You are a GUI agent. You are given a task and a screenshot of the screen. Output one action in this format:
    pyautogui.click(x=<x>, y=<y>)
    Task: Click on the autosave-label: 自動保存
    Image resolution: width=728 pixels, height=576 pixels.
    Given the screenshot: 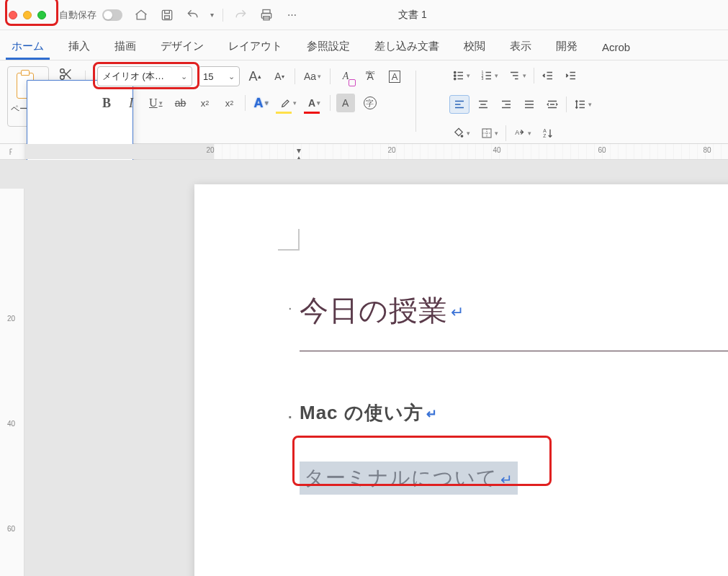 What is the action you would take?
    pyautogui.click(x=78, y=15)
    